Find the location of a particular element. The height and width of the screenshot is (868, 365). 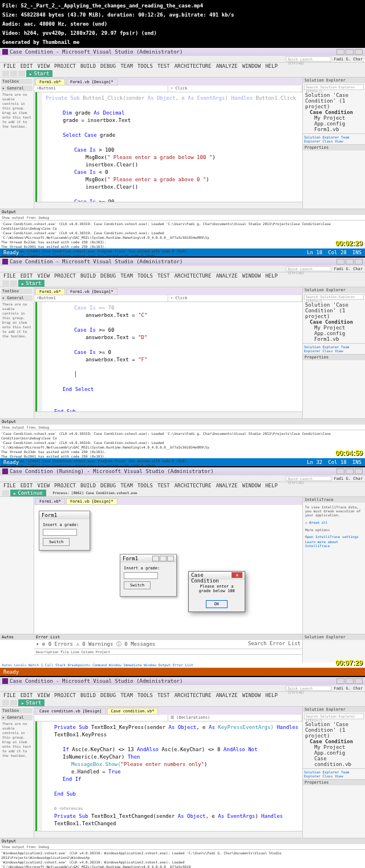

code-area: Private Sub TextBox1_KeyPress(sender As … is located at coordinates (168, 776).